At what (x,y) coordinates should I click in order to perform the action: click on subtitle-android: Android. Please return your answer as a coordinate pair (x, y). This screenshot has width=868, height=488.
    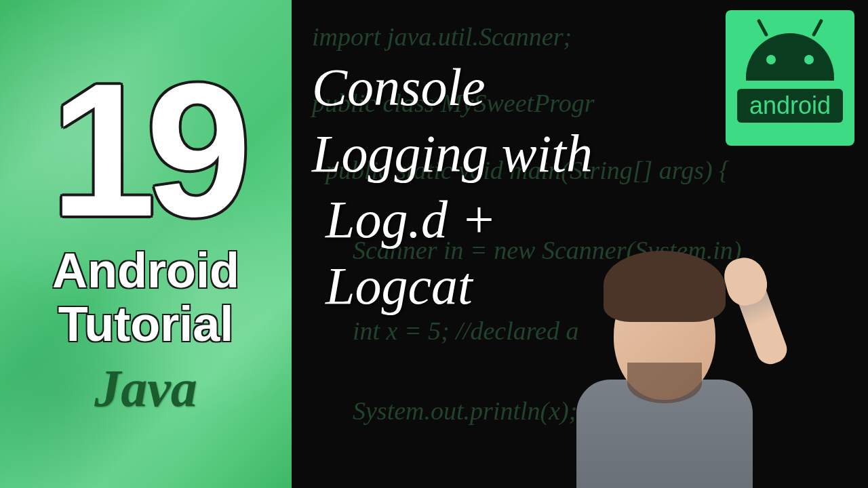
    Looking at the image, I should click on (146, 271).